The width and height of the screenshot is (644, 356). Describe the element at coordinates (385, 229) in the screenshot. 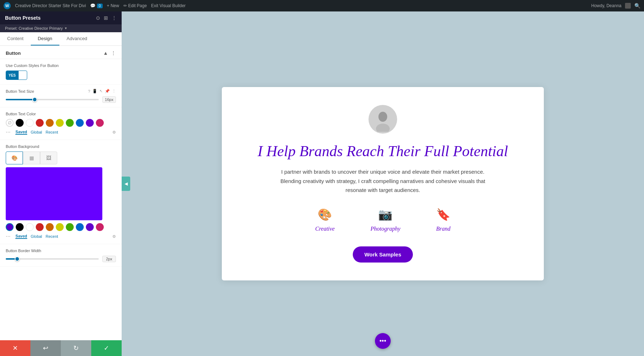

I see `photography-label: Photography` at that location.